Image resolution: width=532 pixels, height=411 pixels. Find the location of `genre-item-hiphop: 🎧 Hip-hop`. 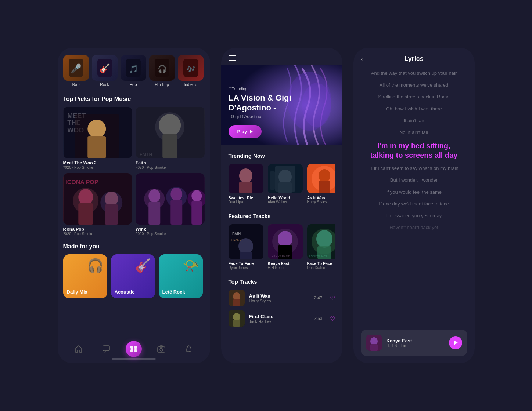

genre-item-hiphop: 🎧 Hip-hop is located at coordinates (162, 72).